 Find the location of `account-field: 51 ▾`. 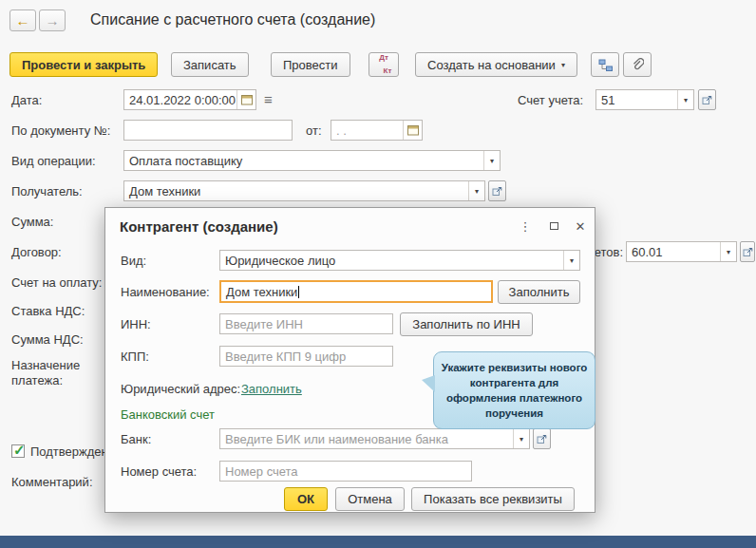

account-field: 51 ▾ is located at coordinates (645, 100).